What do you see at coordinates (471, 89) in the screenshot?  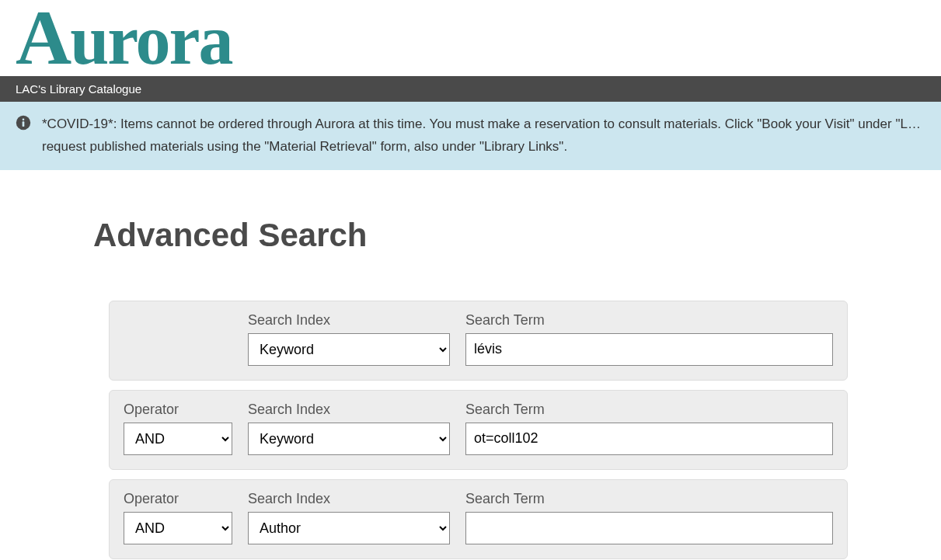 I see `subtitle-bar: LAC's Library Catalogue` at bounding box center [471, 89].